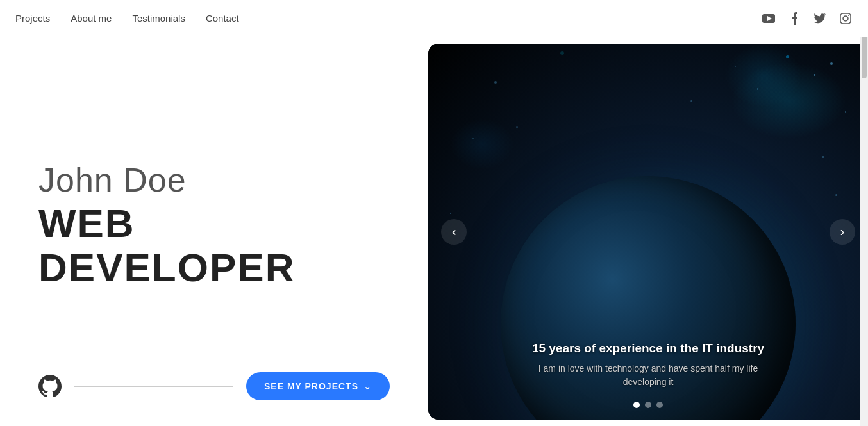  What do you see at coordinates (454, 232) in the screenshot?
I see `carousel-prev-button: ‹` at bounding box center [454, 232].